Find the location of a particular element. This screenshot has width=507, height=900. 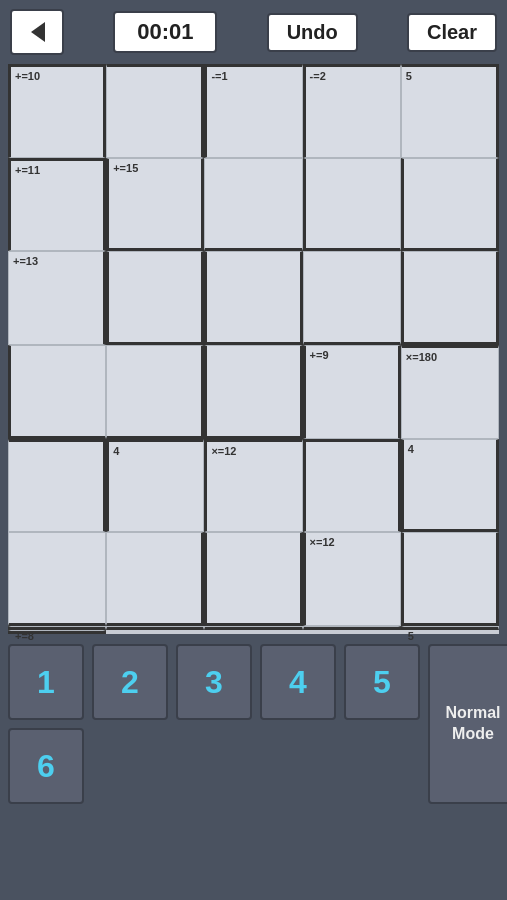

cage-label-c7: +=13 is located at coordinates (26, 261).